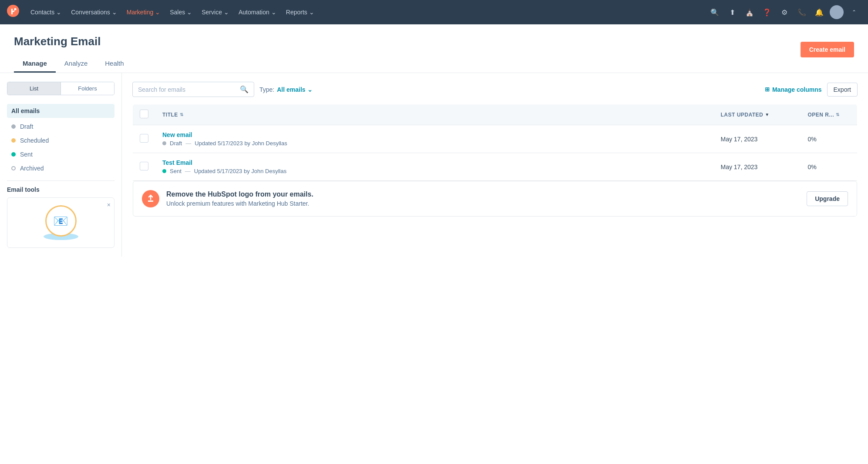 The image size is (868, 464). Describe the element at coordinates (366, 12) in the screenshot. I see `nav-items: Contacts ⌄ Conversations ⌄ Marketing ⌄ S…` at that location.